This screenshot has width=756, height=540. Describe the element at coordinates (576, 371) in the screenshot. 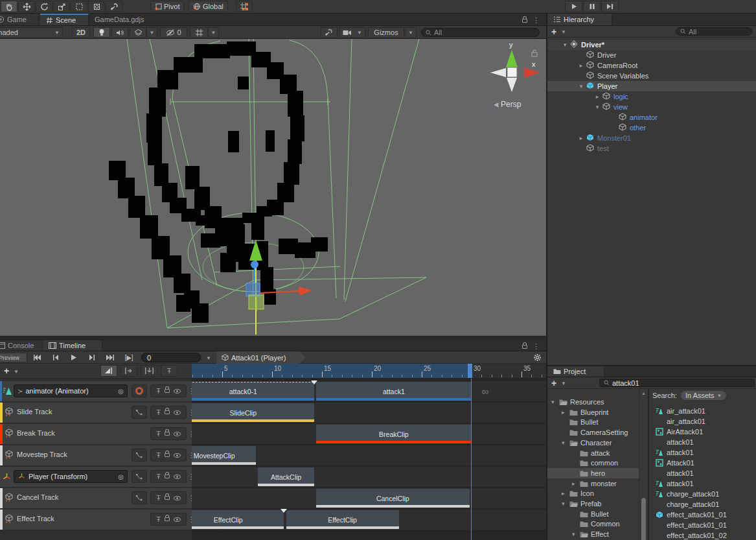

I see `tab-project: Project` at that location.